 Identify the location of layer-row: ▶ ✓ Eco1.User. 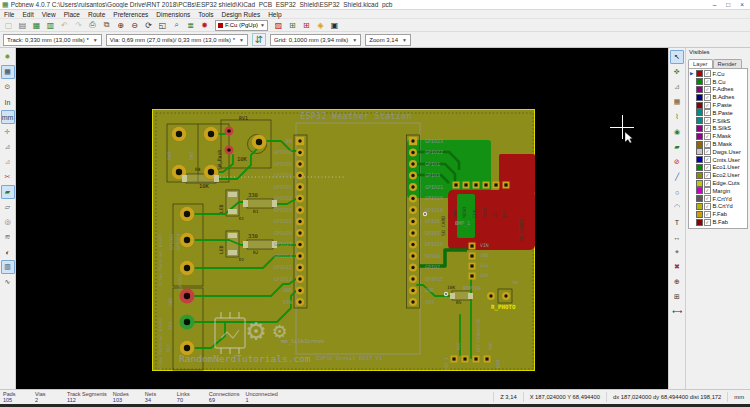
(718, 168).